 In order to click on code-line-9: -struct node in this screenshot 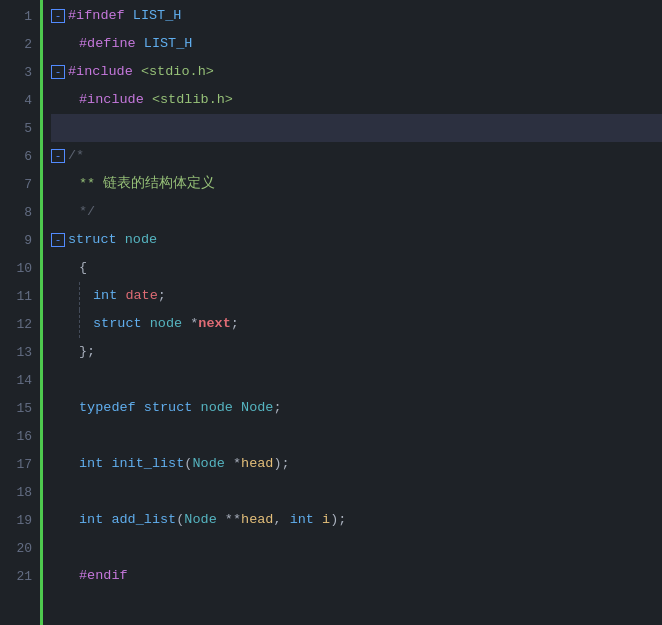, I will do `click(356, 240)`.